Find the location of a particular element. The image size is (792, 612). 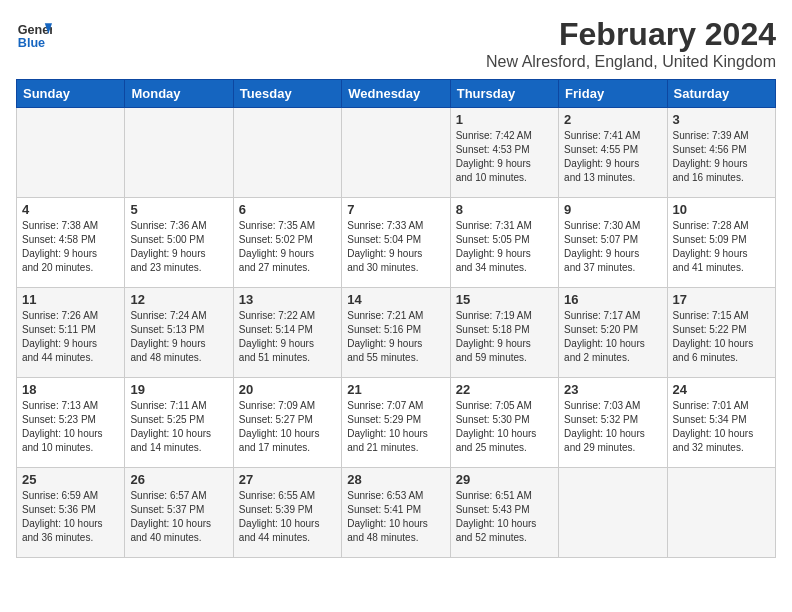

day-info: Sunrise: 7:07 AM Sunset: 5:29 PM Dayligh… is located at coordinates (396, 427).